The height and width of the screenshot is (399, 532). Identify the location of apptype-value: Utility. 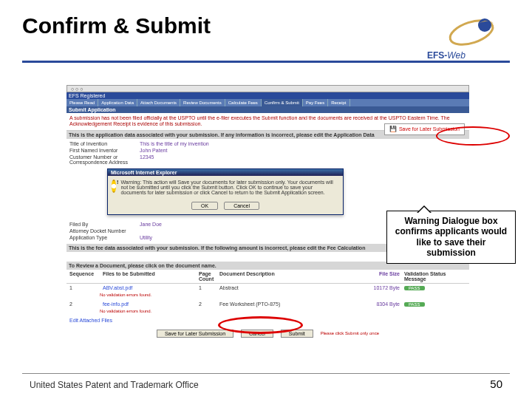
(146, 238).